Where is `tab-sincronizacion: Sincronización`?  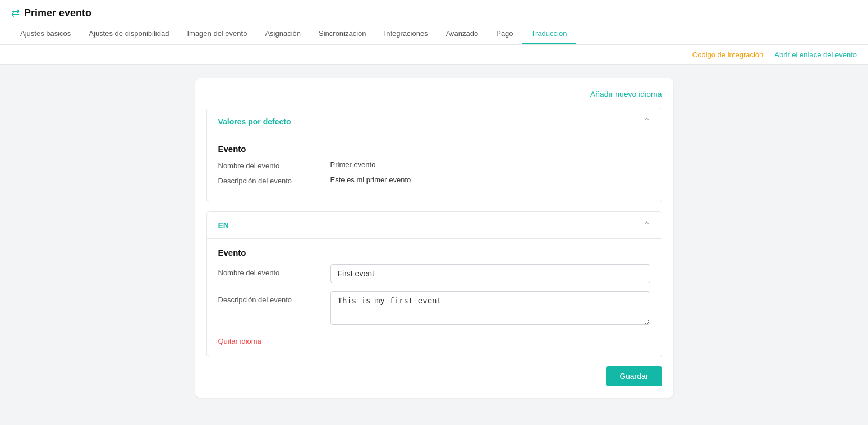
tab-sincronizacion: Sincronización is located at coordinates (342, 34).